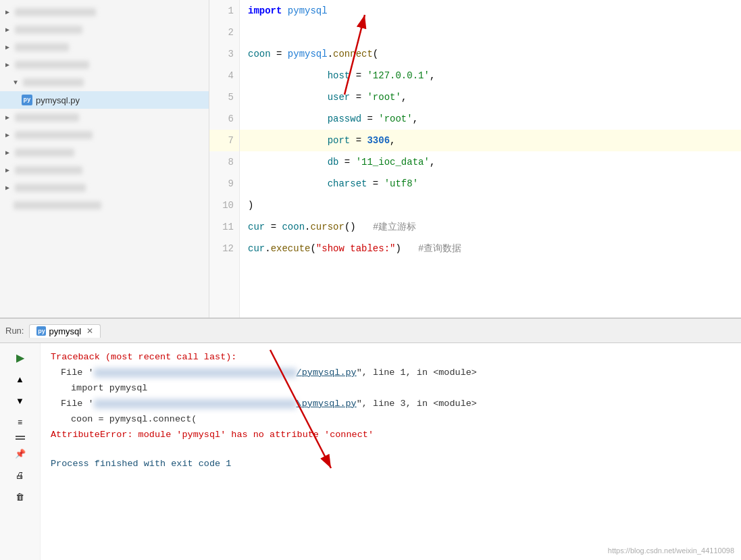 The image size is (741, 560). I want to click on code-line-1: import pymysql, so click(490, 11).